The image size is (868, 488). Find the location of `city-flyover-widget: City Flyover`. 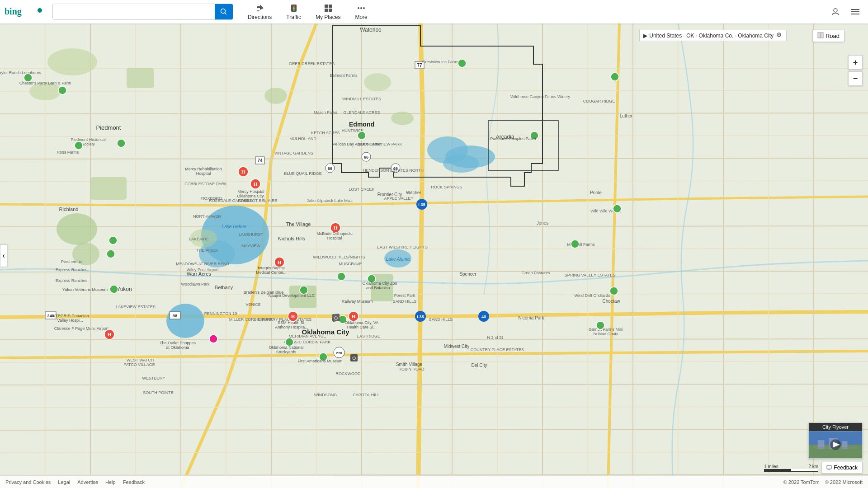

city-flyover-widget: City Flyover is located at coordinates (835, 441).